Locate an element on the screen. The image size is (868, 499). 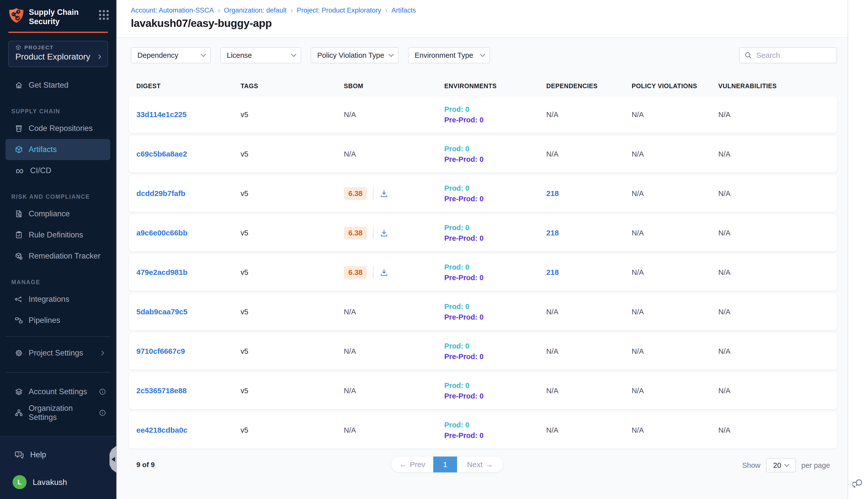
app-logo-shield-icon is located at coordinates (16, 16).